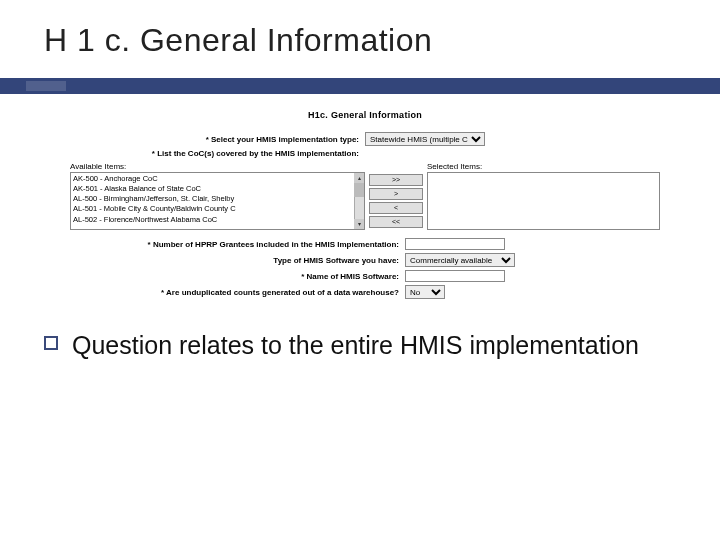 Image resolution: width=720 pixels, height=540 pixels. Describe the element at coordinates (218, 140) in the screenshot. I see `impl-type-label: * Select your HMIS implementation type:` at that location.